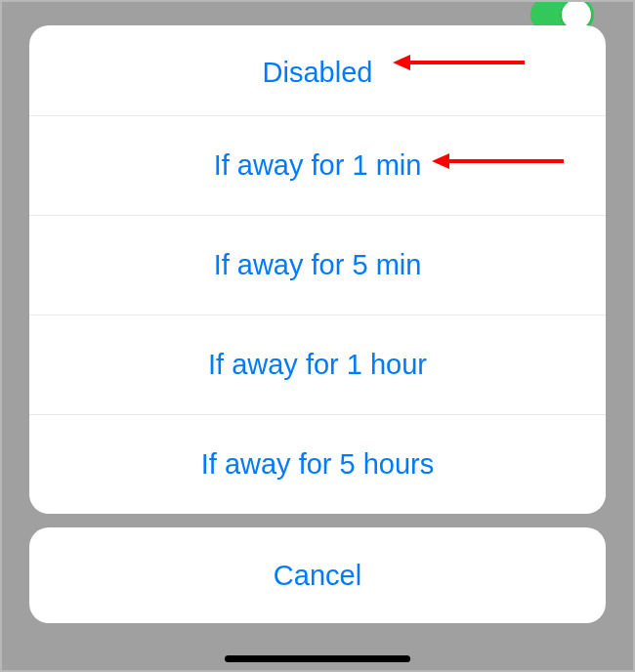 The height and width of the screenshot is (672, 635). Describe the element at coordinates (318, 658) in the screenshot. I see `home-indicator` at that location.